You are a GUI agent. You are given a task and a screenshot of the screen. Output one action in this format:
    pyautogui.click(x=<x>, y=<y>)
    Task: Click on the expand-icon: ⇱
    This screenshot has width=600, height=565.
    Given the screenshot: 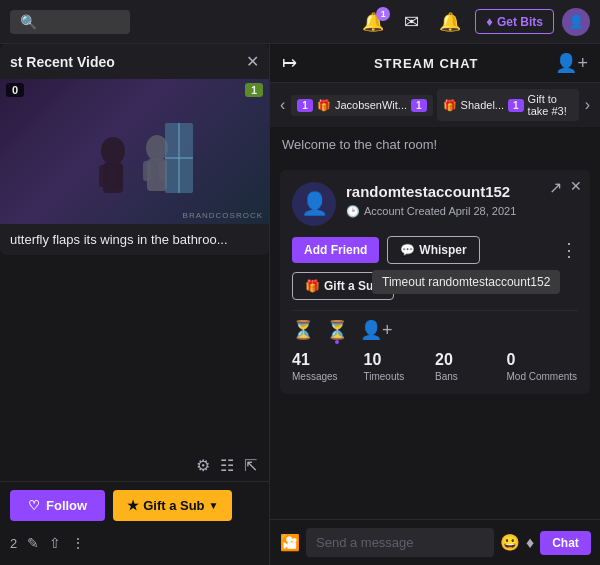 What is the action you would take?
    pyautogui.click(x=250, y=466)
    